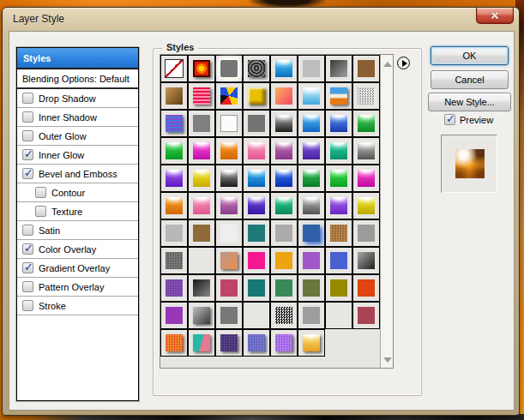 The width and height of the screenshot is (524, 420). I want to click on style-swatch-r11c4, so click(256, 343).